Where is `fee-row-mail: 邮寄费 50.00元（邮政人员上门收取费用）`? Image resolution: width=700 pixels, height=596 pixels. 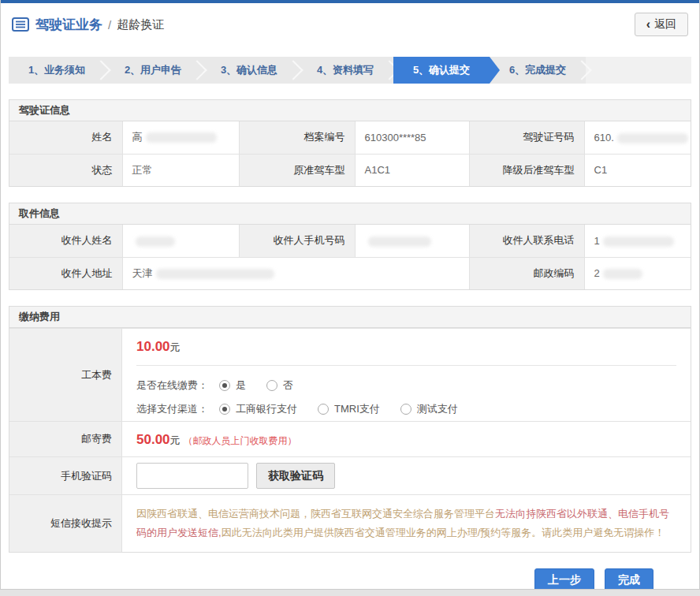 fee-row-mail: 邮寄费 50.00元（邮政人员上门收取费用） is located at coordinates (350, 438).